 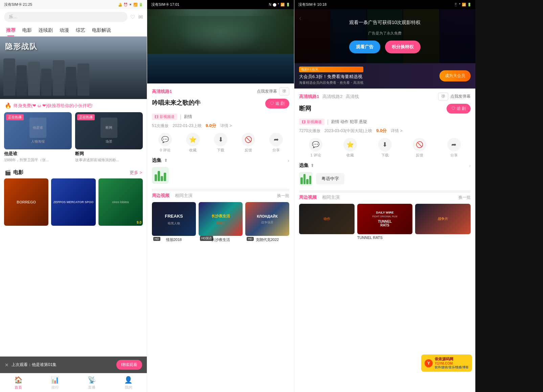 I want to click on nav-tab-movie: 电影, so click(x=27, y=30).